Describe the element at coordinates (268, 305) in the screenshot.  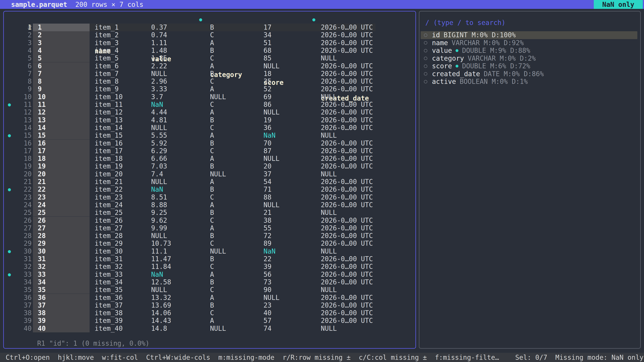
I see `cell-score: 23` at that location.